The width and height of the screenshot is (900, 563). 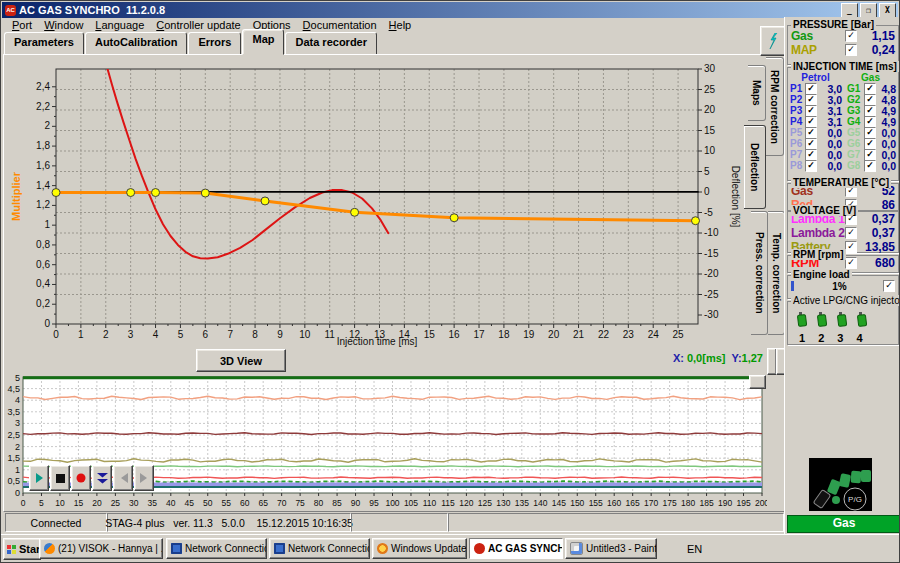 What do you see at coordinates (394, 24) in the screenshot?
I see `menubar: PortWindowLanguageController updateOptio…` at bounding box center [394, 24].